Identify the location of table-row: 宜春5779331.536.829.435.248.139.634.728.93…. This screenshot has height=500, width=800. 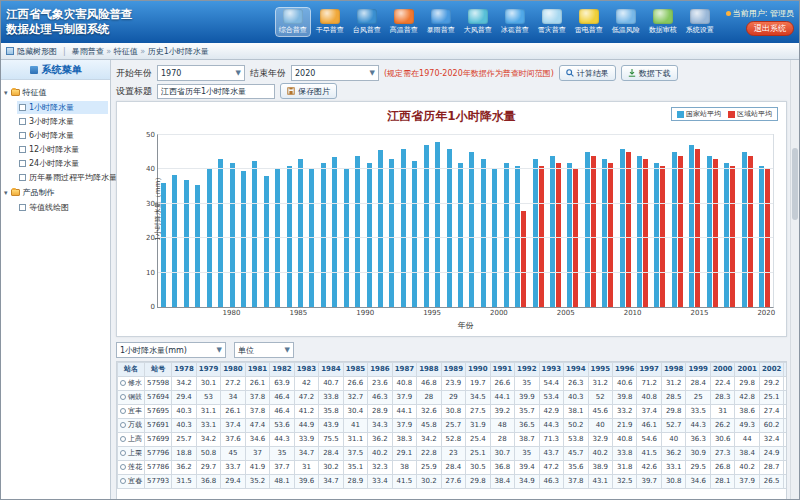
(453, 482).